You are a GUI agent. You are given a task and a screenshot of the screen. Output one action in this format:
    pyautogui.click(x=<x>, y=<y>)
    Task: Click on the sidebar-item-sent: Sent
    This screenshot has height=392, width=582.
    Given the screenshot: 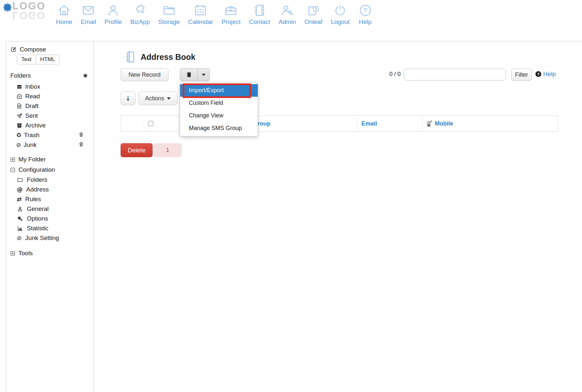 What is the action you would take?
    pyautogui.click(x=50, y=116)
    